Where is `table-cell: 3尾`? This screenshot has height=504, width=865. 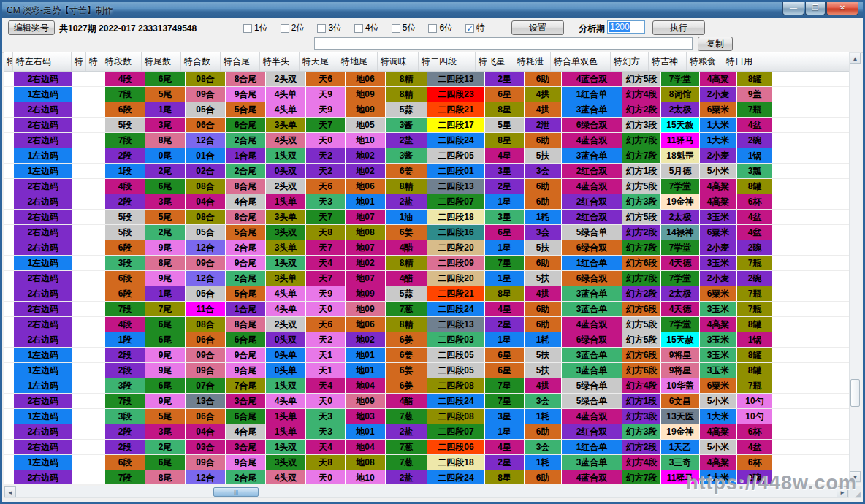
table-cell: 3尾 is located at coordinates (165, 432).